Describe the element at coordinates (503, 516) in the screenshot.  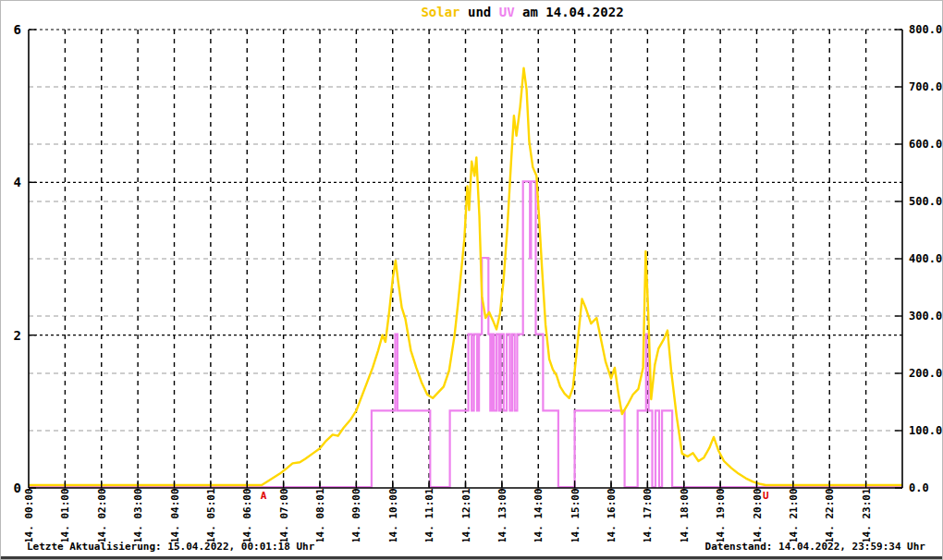
I see `x-axis-tick-label: 14. 13:00` at that location.